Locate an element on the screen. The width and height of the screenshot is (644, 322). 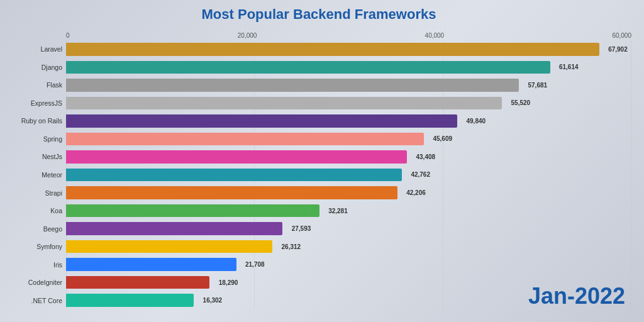
y-axis: LaravelDjangoFlaskExpressJSRuby on Rails… is located at coordinates (36, 168).